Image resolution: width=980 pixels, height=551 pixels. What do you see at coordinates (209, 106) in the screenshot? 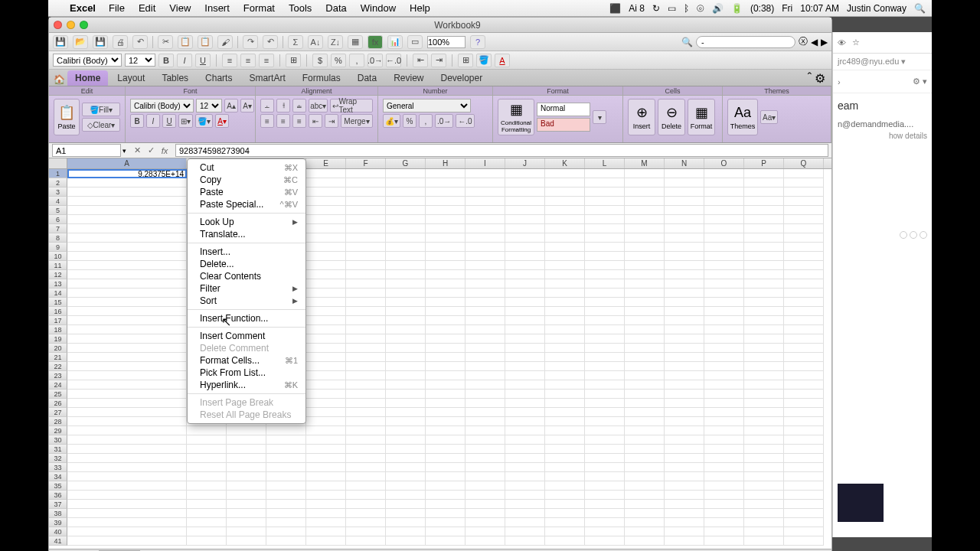
I see `ribbon-size-select: 12` at bounding box center [209, 106].